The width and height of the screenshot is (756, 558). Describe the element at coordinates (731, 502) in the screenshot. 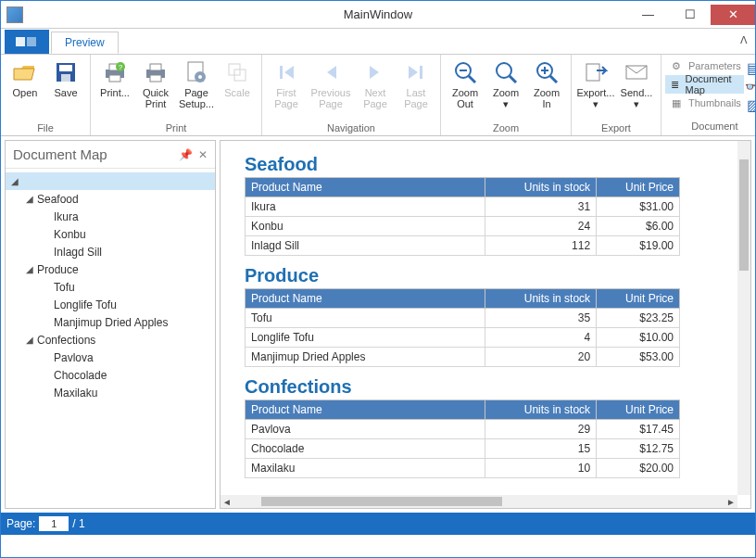

I see `scroll-right-arrow: ►` at that location.